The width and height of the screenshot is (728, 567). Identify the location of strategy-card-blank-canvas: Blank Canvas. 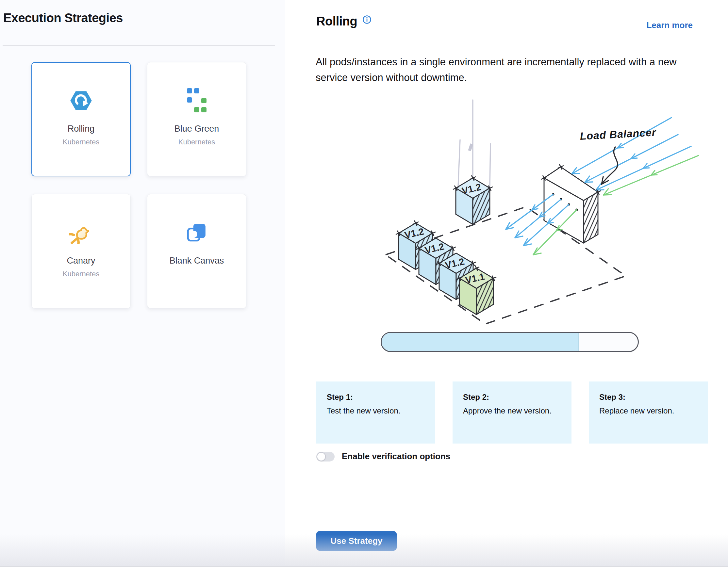
(197, 251).